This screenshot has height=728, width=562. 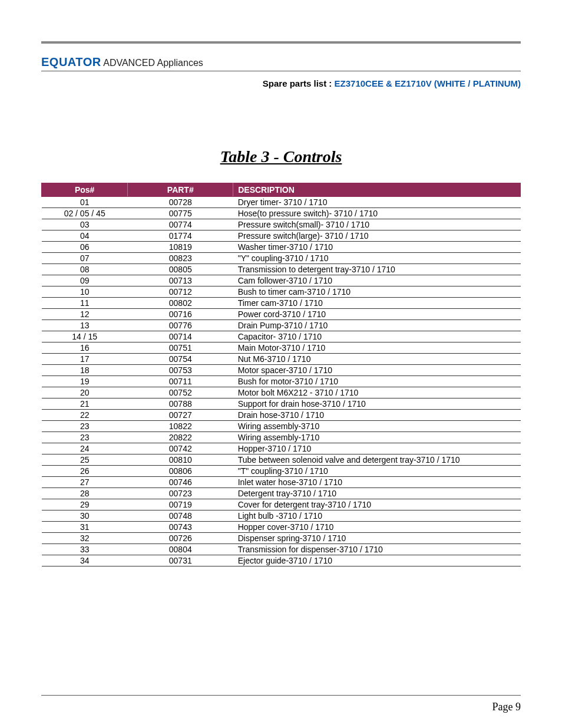 I want to click on table-row: 0401774Pressure switch(large)- 3710 / 17…, so click(x=282, y=236).